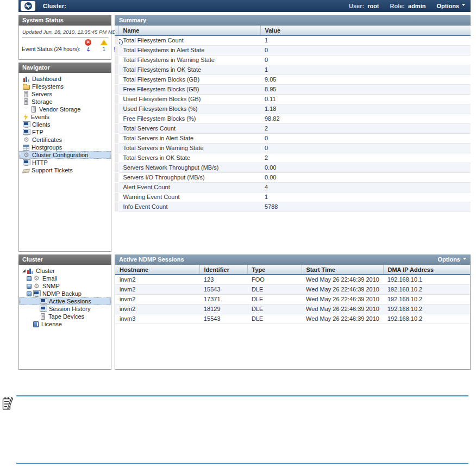  What do you see at coordinates (65, 86) in the screenshot?
I see `sidebar-item-filesystems: Filesystems` at bounding box center [65, 86].